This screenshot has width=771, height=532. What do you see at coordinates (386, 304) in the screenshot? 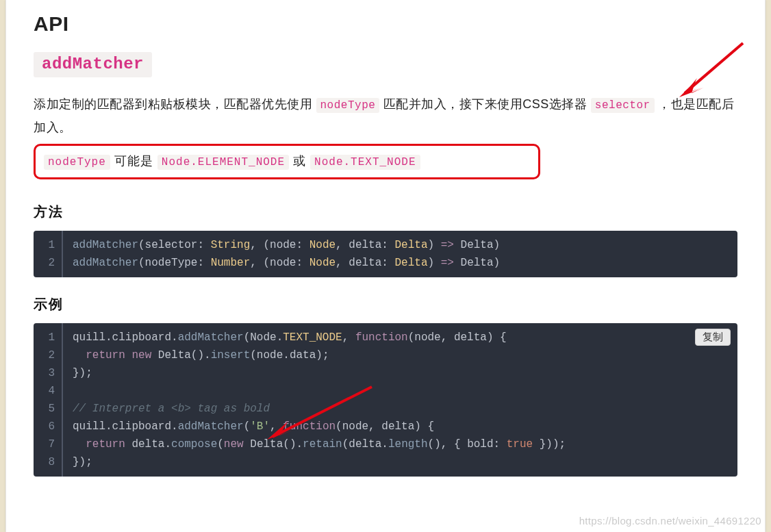
I see `heading-example: 示例` at bounding box center [386, 304].